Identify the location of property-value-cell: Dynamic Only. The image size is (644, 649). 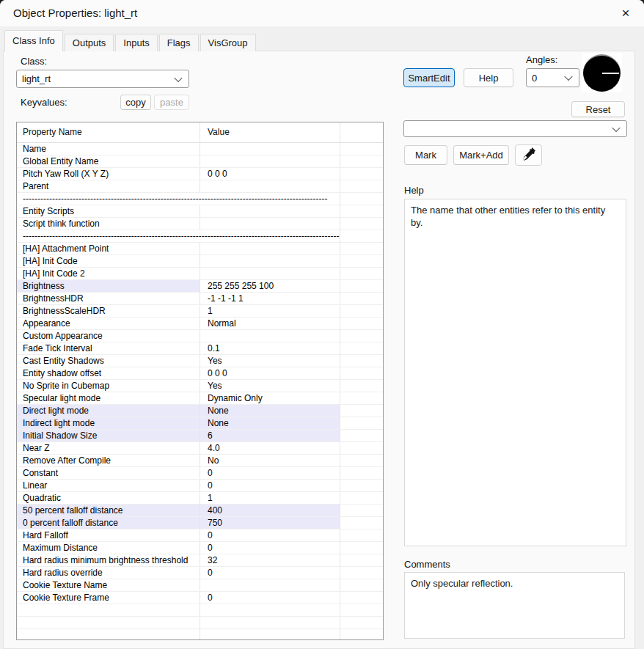
(270, 398).